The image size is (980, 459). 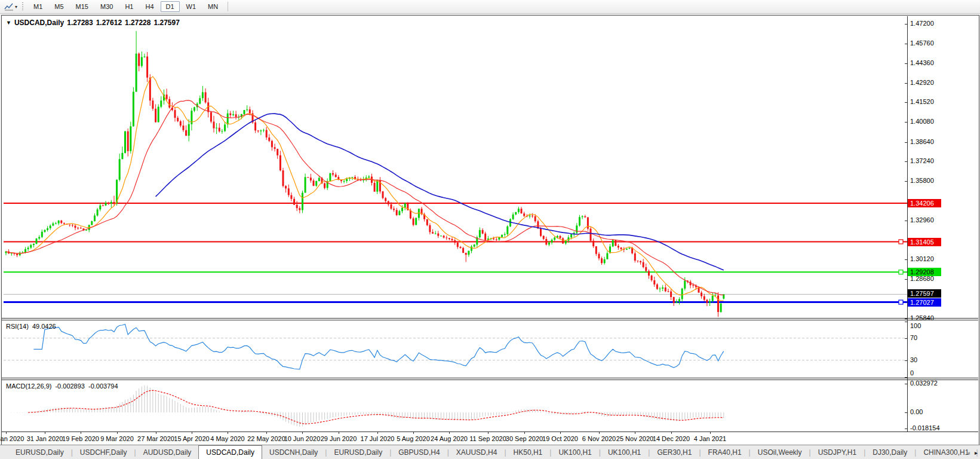 What do you see at coordinates (837, 453) in the screenshot?
I see `chart-tab-usdjpy-h1: USDJPY,H1` at bounding box center [837, 453].